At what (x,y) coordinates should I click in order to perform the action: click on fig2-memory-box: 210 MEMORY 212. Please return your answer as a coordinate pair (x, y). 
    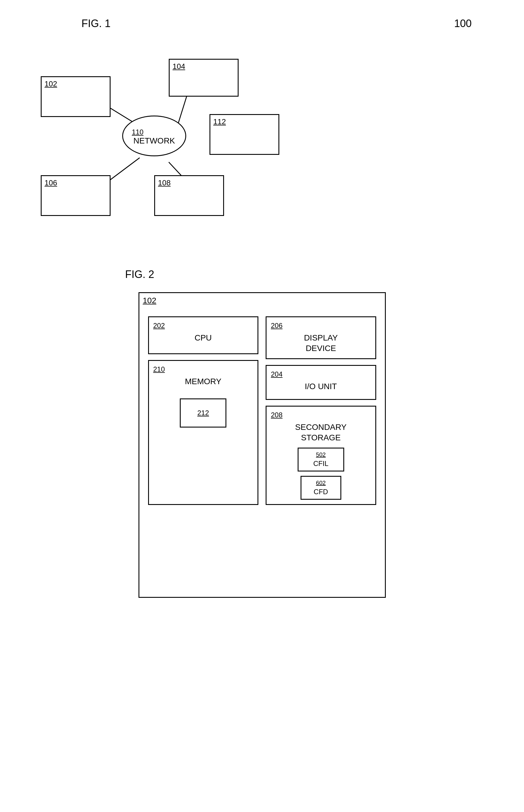
    Looking at the image, I should click on (203, 433).